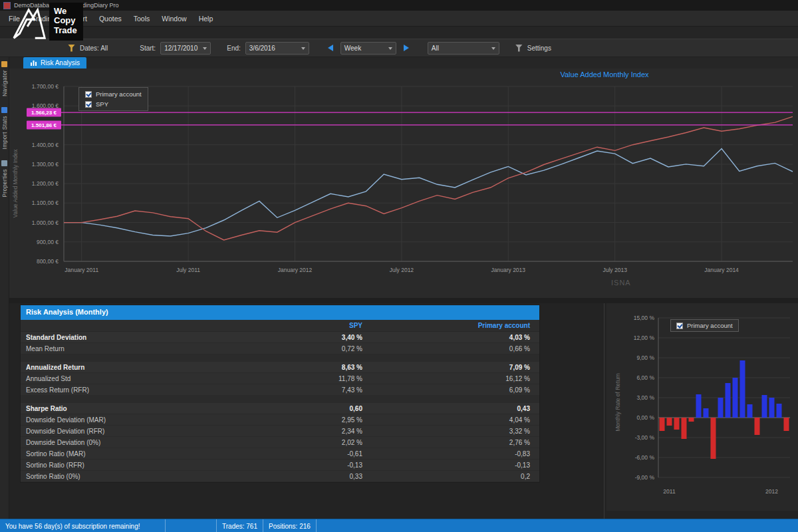  I want to click on legend-label: SPY, so click(102, 104).